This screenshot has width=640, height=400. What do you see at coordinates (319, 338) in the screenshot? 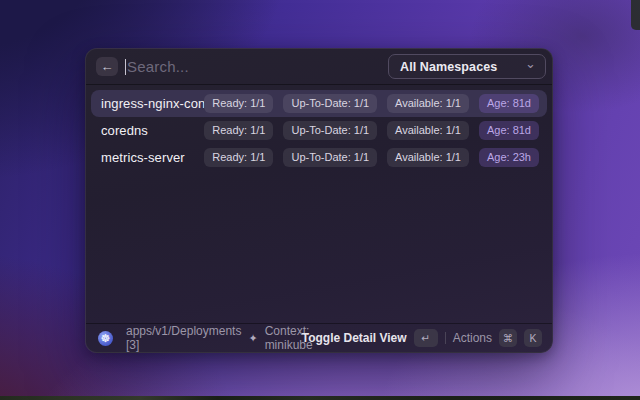
I see `status-bar: ☸ apps/v1/Deployments [3] ✦ Context: min…` at bounding box center [319, 338].